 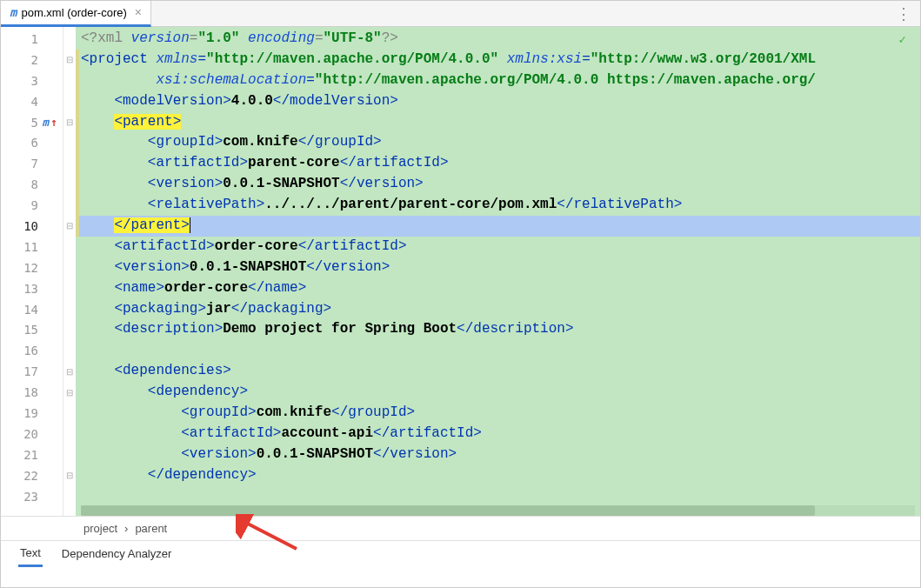 I want to click on line-gutter: 1 2 3 4 5m↑ 6 7 8 9 10 11 12 13 14 15 16…, so click(x=32, y=271).